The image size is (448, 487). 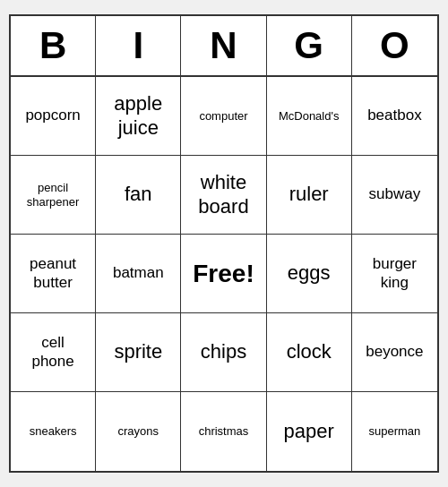 I want to click on bingo-cell-4: beatbox, so click(x=394, y=116).